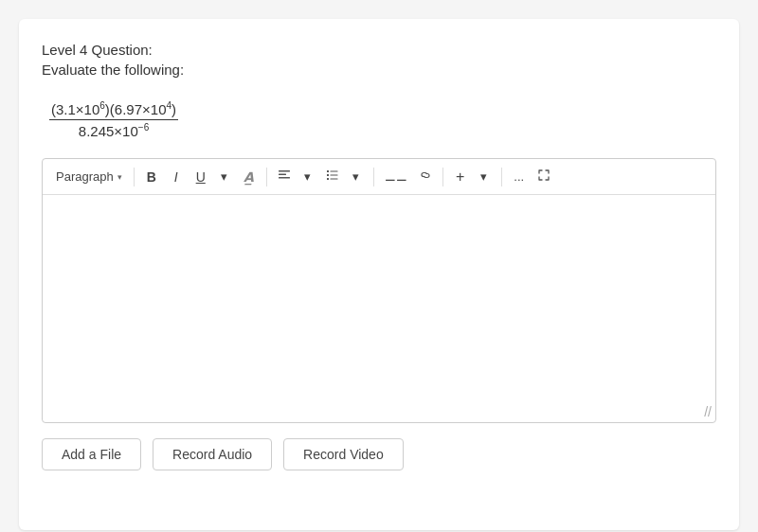 This screenshot has height=532, width=758. I want to click on list-chevron-icon: ▾, so click(356, 176).